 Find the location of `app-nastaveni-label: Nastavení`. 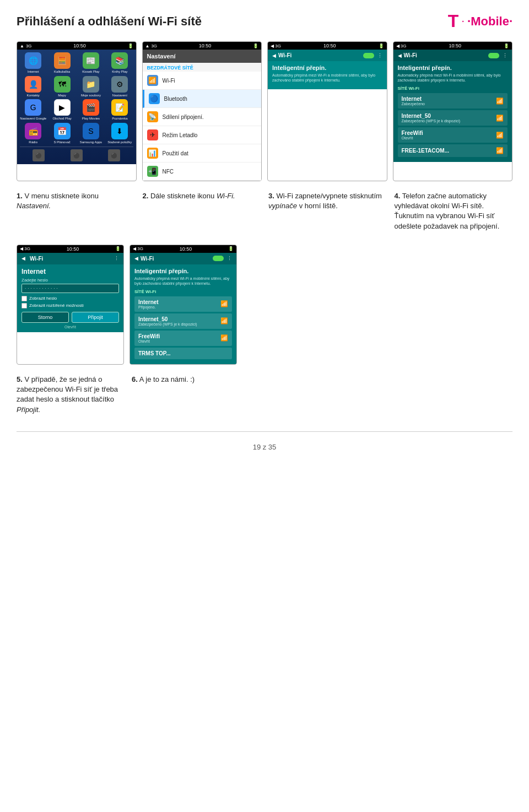

app-nastaveni-label: Nastavení is located at coordinates (120, 96).